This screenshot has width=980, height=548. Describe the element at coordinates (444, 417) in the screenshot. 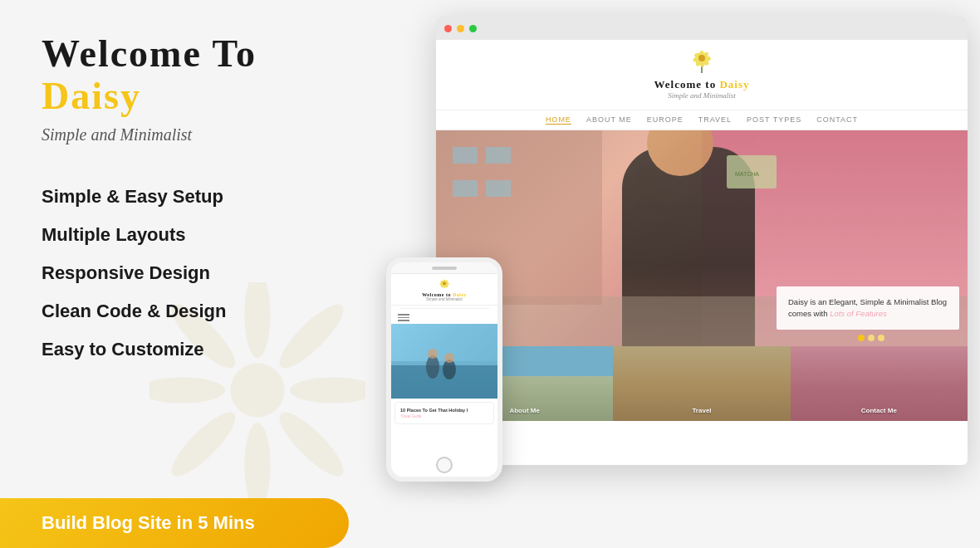

I see `mobile-card-sub: Travel Guide` at that location.